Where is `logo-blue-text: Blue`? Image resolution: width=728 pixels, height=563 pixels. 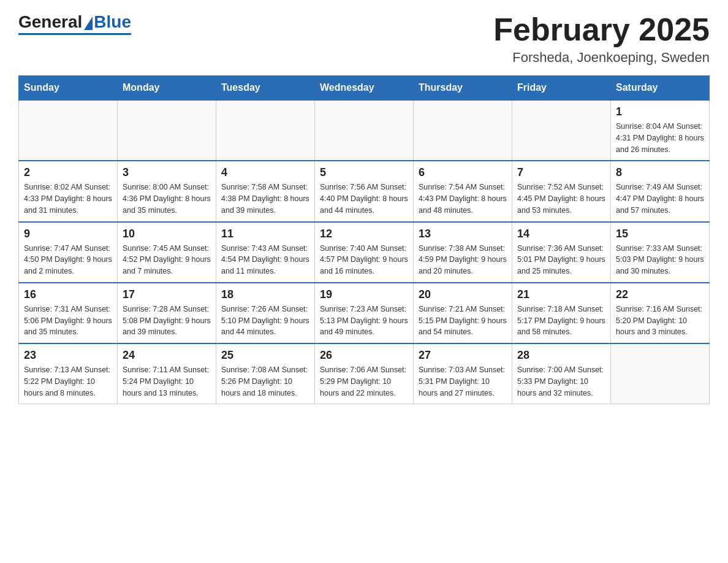 logo-blue-text: Blue is located at coordinates (113, 22).